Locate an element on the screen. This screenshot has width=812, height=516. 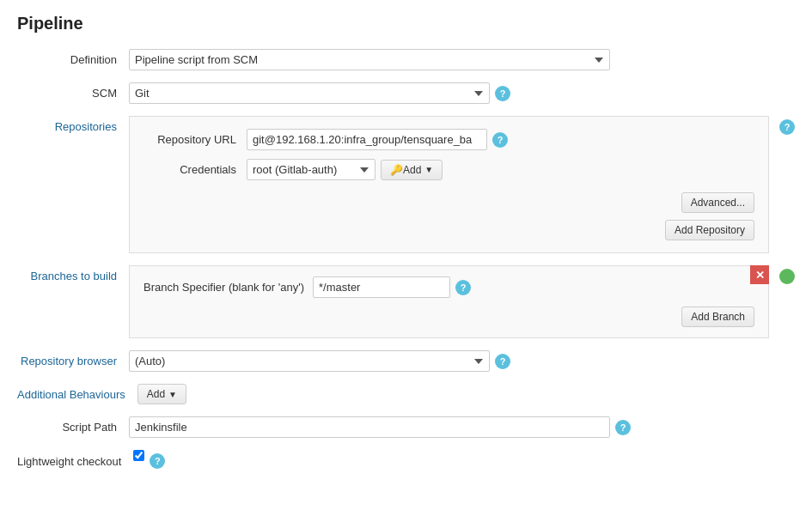
repositories-help-icon: ? is located at coordinates (787, 127).